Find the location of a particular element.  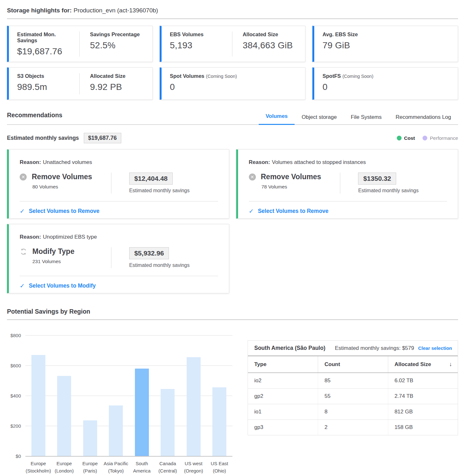

volume-count: 80 Volumes is located at coordinates (72, 187).